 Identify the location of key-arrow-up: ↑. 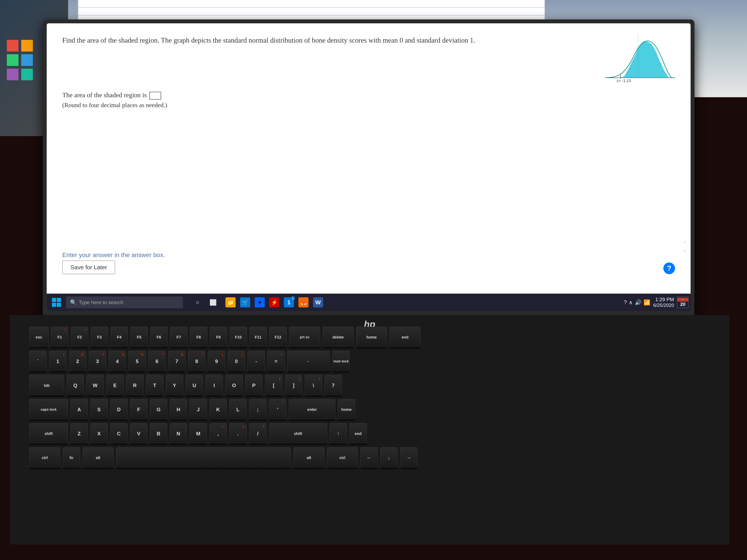
(338, 434).